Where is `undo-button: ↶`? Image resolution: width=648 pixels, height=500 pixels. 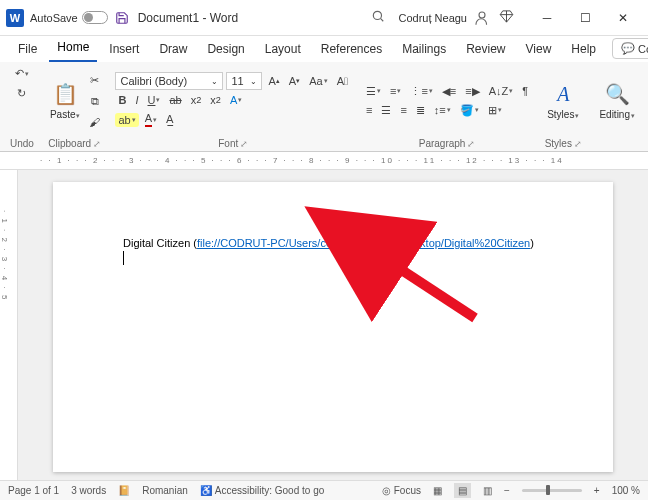 undo-button: ↶ is located at coordinates (22, 74).